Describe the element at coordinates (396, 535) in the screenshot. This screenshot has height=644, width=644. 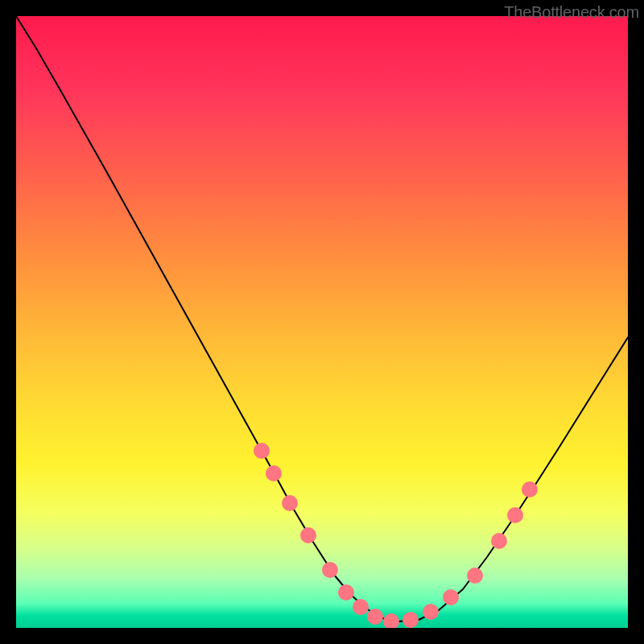
I see `sample-points-group` at that location.